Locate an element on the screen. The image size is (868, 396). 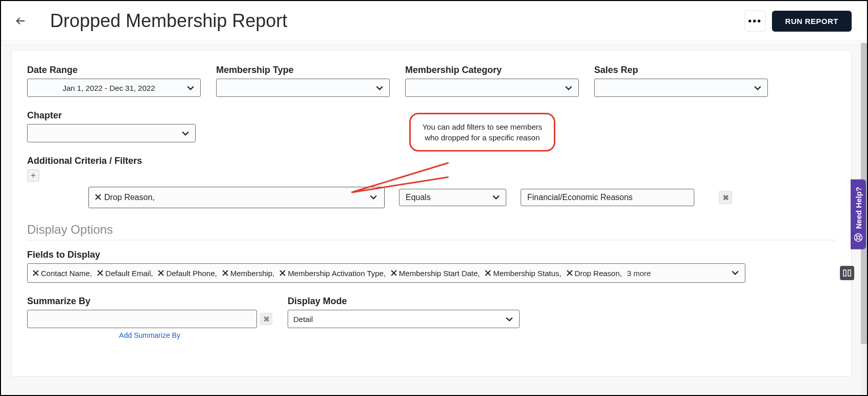
add-criteria-button: + is located at coordinates (33, 176).